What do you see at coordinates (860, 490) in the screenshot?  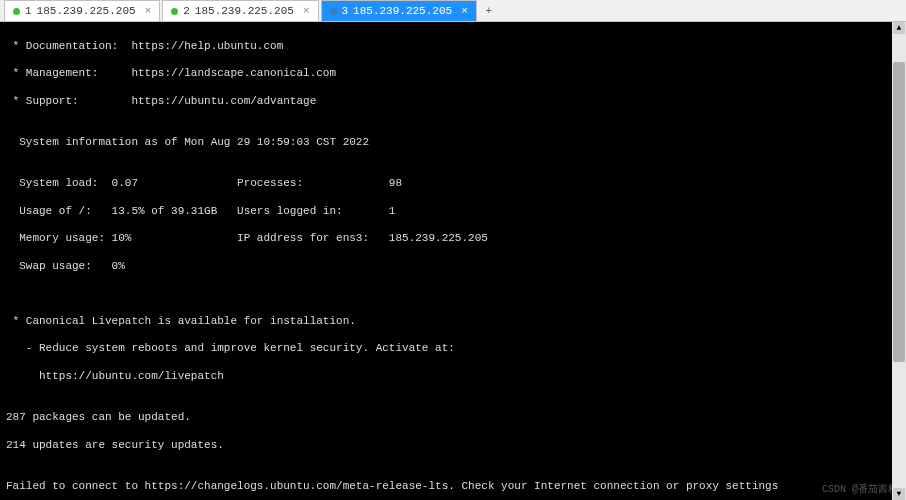 I see `watermark: CSDN @番茄酱料` at bounding box center [860, 490].